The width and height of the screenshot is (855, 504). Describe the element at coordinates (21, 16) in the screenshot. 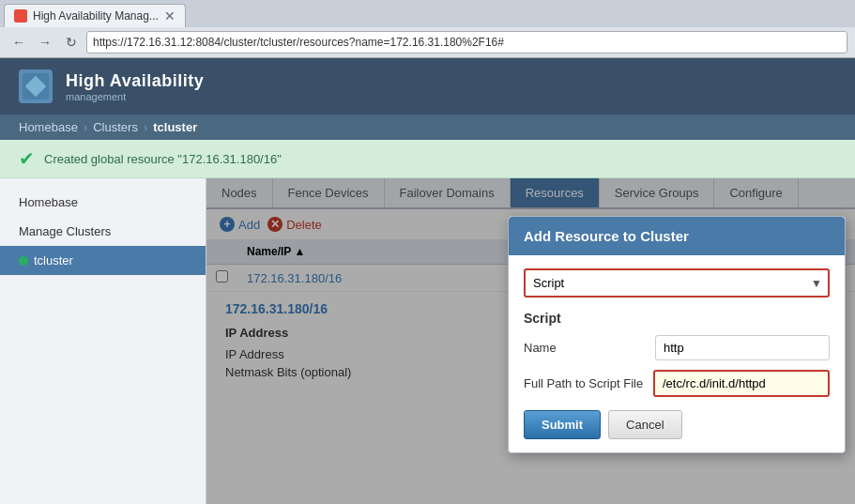

I see `favicon-icon` at that location.